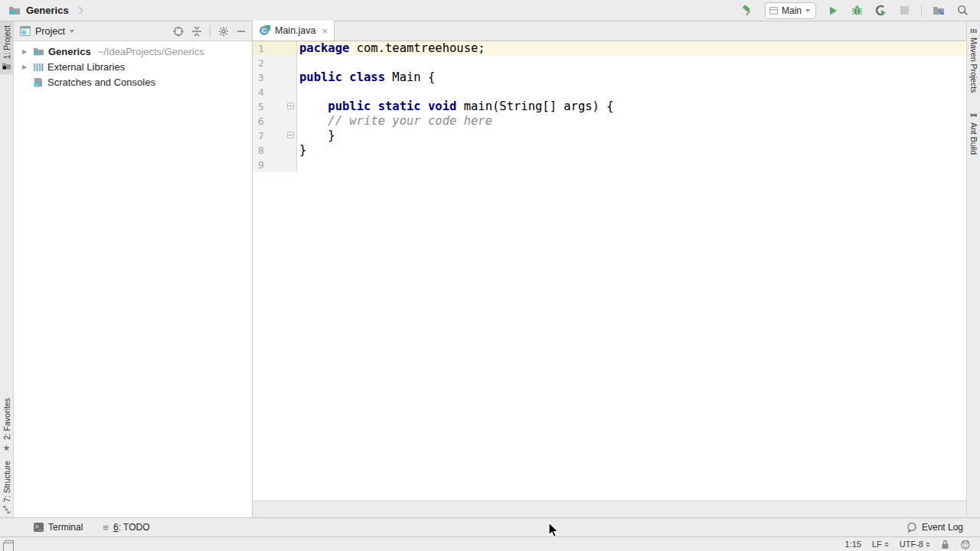 The height and width of the screenshot is (551, 980). Describe the element at coordinates (792, 11) in the screenshot. I see `run-config-label: Main` at that location.